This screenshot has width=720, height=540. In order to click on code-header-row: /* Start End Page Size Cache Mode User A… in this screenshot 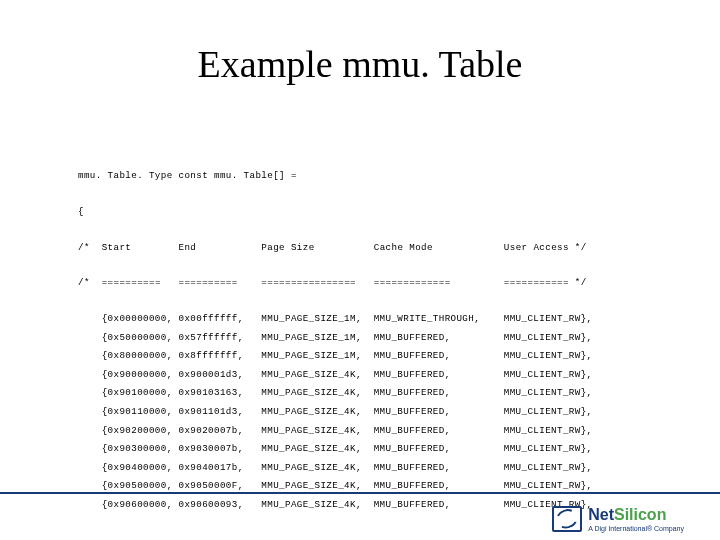, I will do `click(335, 248)`.